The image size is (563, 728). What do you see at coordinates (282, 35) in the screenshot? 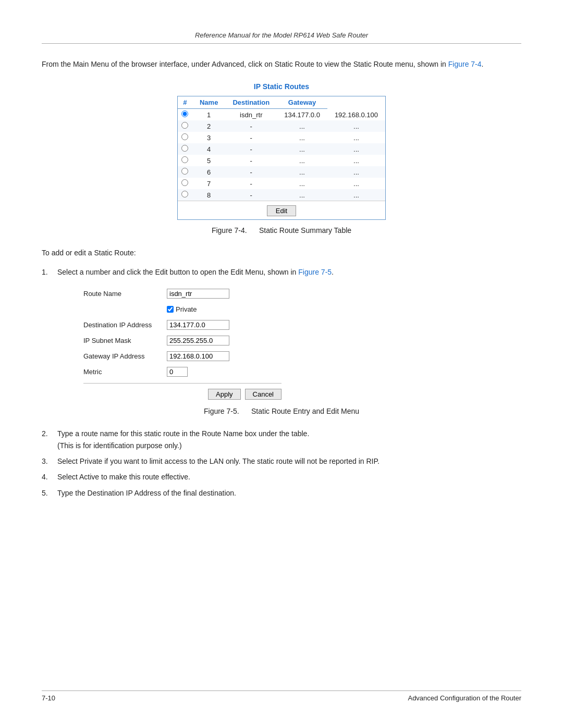
I see `header-text: Reference Manual for the Model RP614 Web…` at bounding box center [282, 35].